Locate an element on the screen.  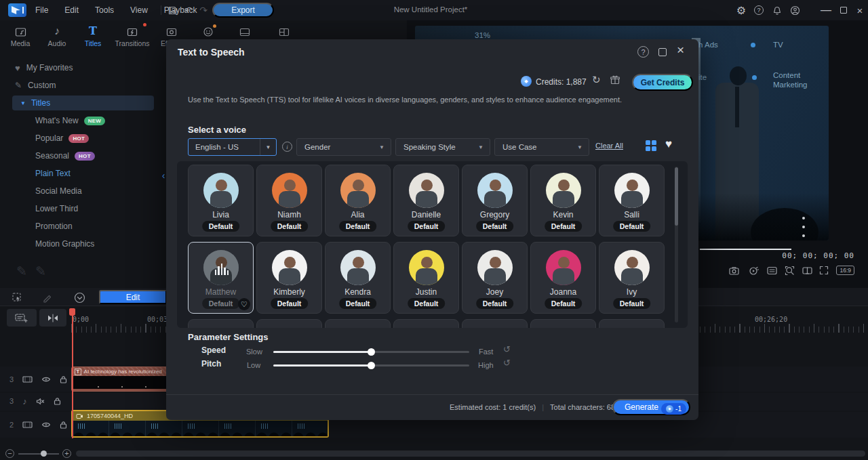
voice-card-matthew-selected: Matthew Default ♡ is located at coordinates (221, 278).